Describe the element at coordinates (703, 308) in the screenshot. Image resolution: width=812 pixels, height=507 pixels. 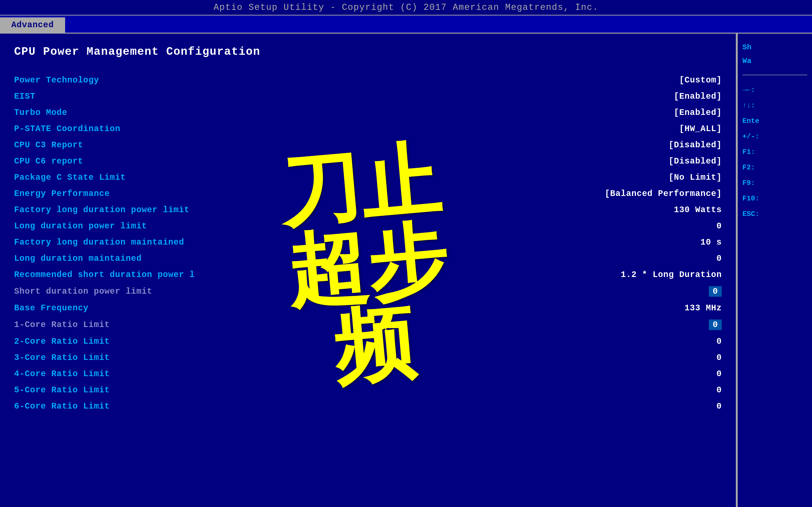
I see `value-base-frequency: 133 MHz` at that location.